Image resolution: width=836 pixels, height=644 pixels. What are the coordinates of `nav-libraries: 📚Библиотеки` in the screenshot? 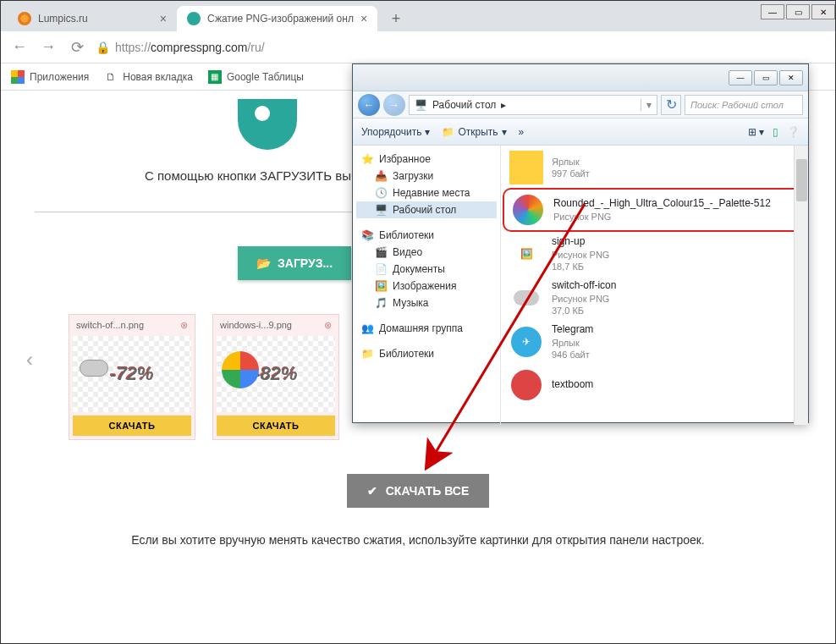 It's located at (426, 235).